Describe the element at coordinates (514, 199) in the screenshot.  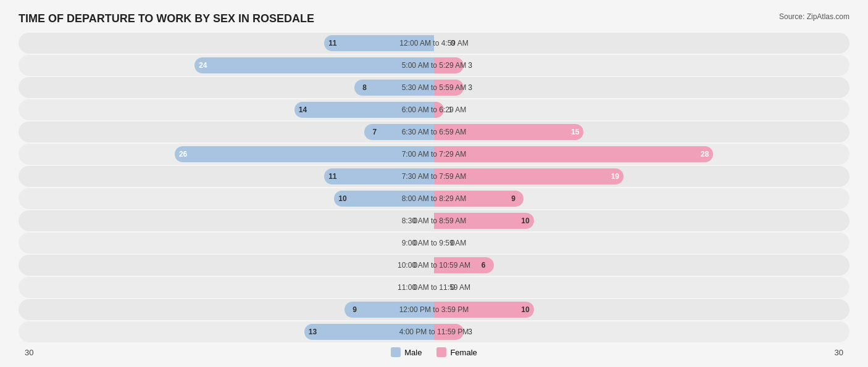
I see `female-value: 9` at that location.